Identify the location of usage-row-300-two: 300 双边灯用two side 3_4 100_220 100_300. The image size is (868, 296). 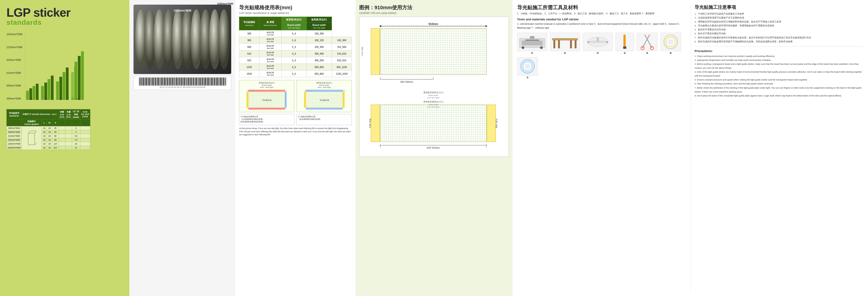
(296, 41).